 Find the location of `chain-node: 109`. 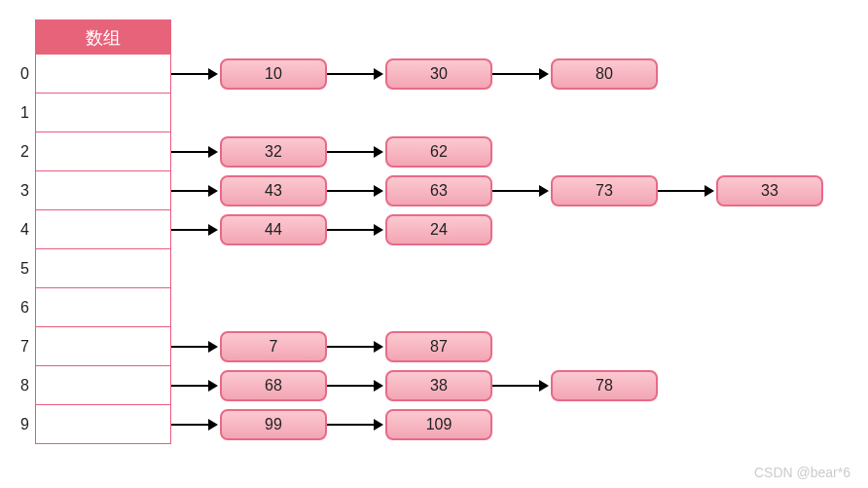

chain-node: 109 is located at coordinates (439, 425).